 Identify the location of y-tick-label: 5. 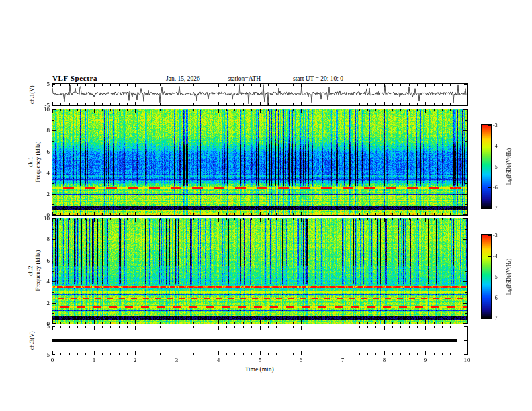
(40, 326).